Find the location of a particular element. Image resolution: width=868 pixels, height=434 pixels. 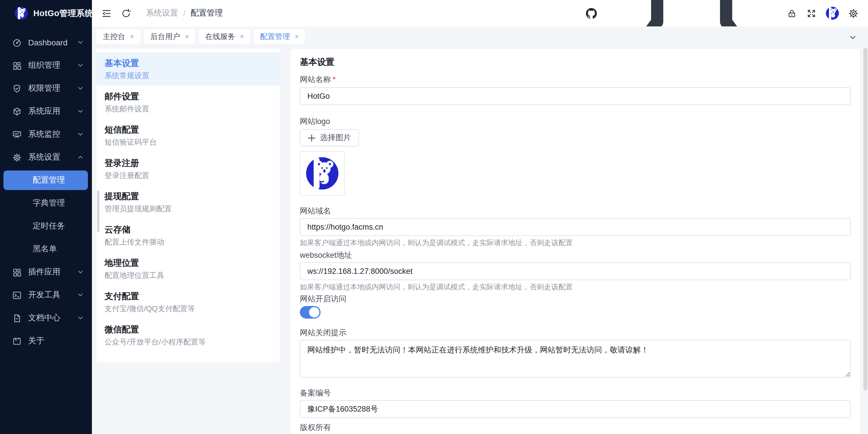

app-logo: HotGo管理系统 is located at coordinates (46, 13).